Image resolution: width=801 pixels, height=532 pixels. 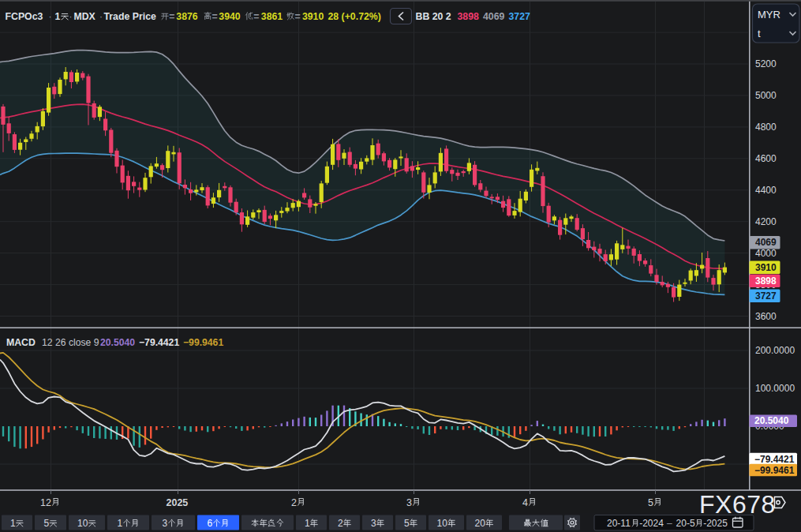 What do you see at coordinates (21, 343) in the screenshot?
I see `svg-text: MACD` at bounding box center [21, 343].